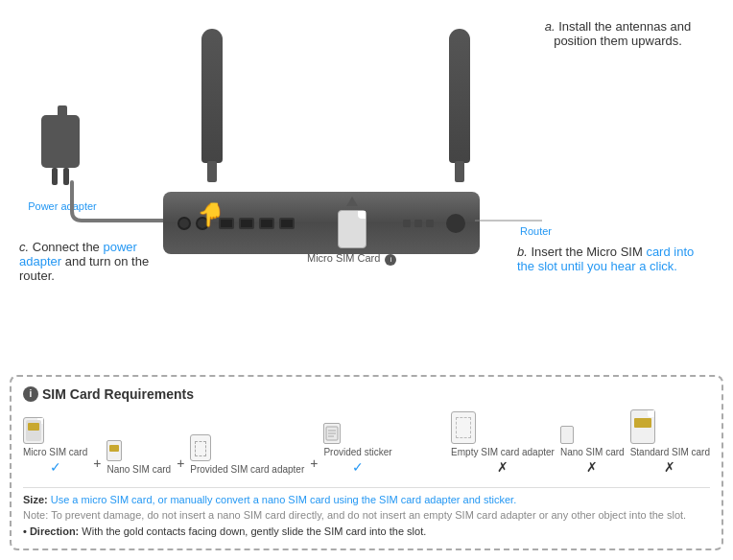 This screenshot has height=560, width=733. I want to click on sim-type-adapter: Provided SIM card adapter, so click(248, 455).